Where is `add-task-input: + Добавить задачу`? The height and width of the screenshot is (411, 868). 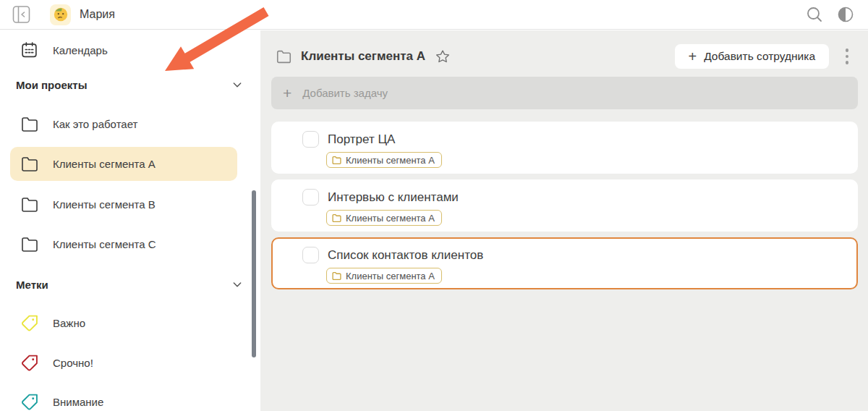 add-task-input: + Добавить задачу is located at coordinates (564, 93).